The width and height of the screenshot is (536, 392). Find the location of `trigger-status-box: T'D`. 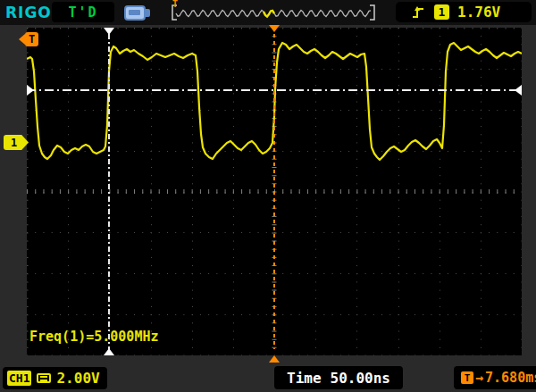

trigger-status-box: T'D is located at coordinates (83, 13).